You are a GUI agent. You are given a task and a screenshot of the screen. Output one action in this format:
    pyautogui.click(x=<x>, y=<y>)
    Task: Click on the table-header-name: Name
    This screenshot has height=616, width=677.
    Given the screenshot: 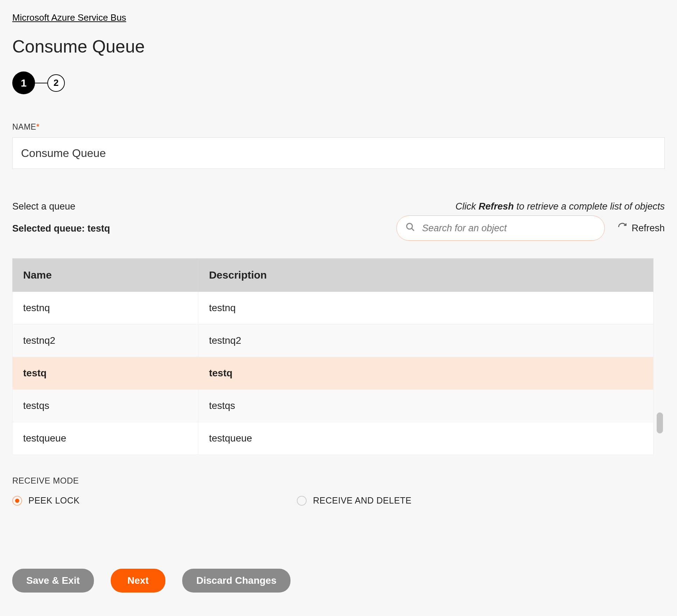 What is the action you would take?
    pyautogui.click(x=105, y=275)
    